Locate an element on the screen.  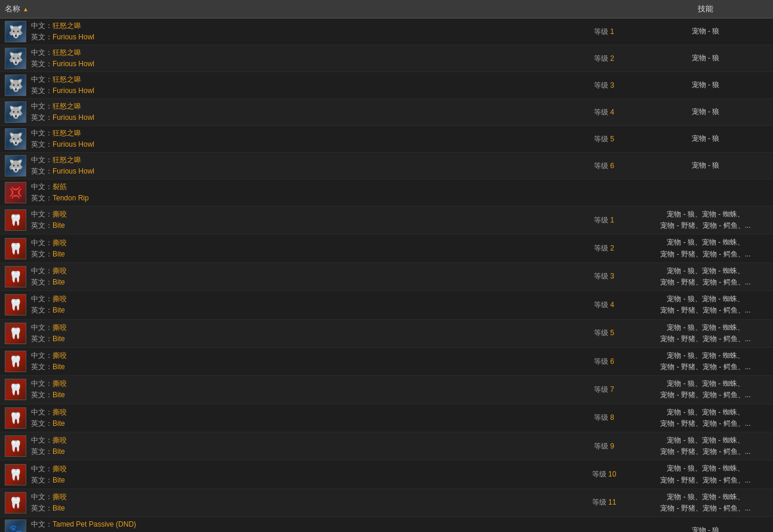
row-level-col: 等级 6 is located at coordinates (604, 166).